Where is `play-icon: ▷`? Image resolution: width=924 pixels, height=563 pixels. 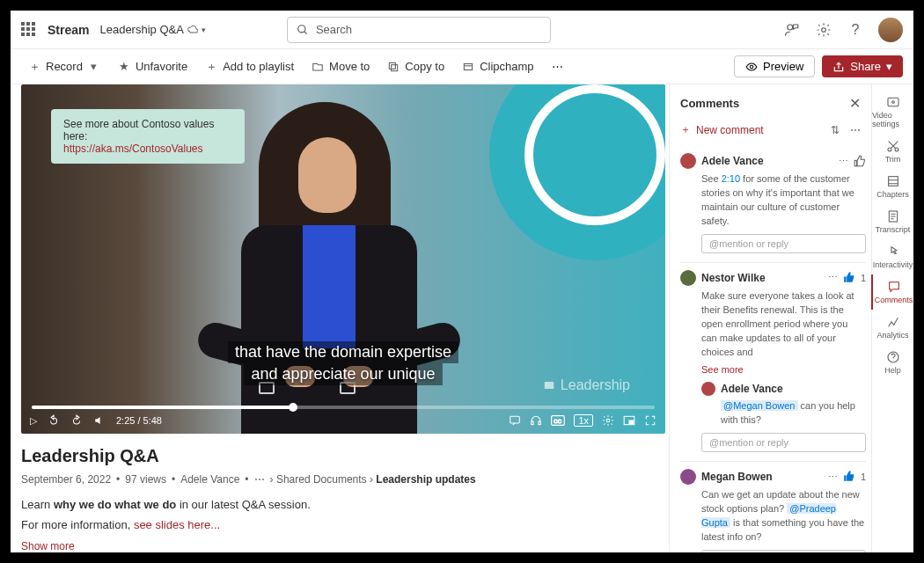 play-icon: ▷ is located at coordinates (33, 420).